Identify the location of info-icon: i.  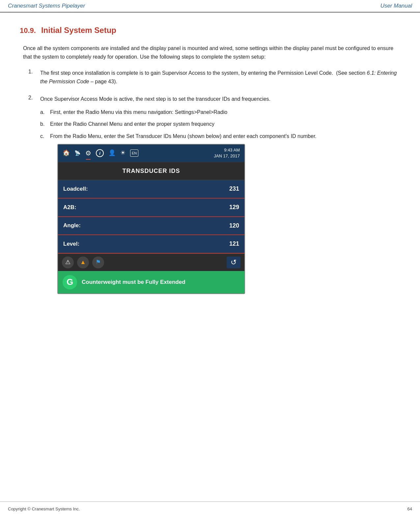
(100, 153).